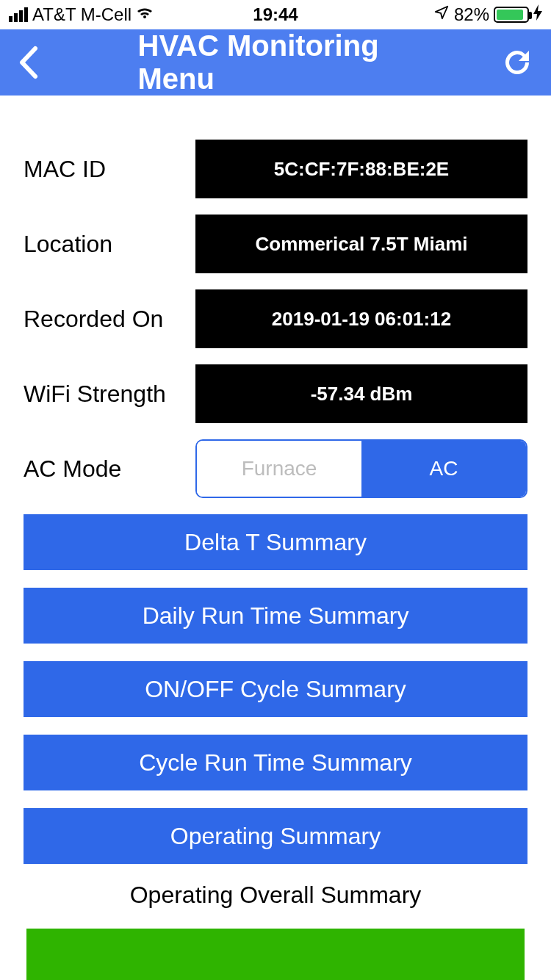  Describe the element at coordinates (81, 15) in the screenshot. I see `status-left: AT&T M-Cell` at that location.